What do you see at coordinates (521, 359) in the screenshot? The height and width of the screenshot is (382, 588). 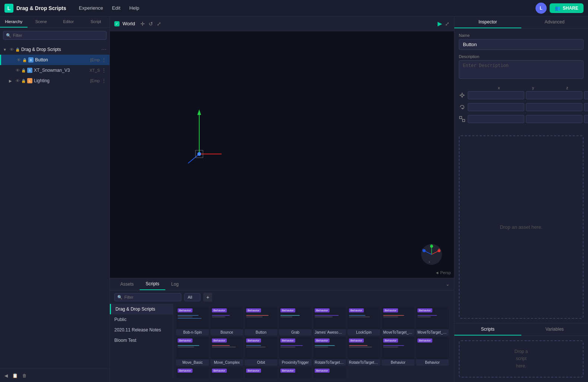 I see `script-drop-zone: Drop a script here.` at bounding box center [521, 359].